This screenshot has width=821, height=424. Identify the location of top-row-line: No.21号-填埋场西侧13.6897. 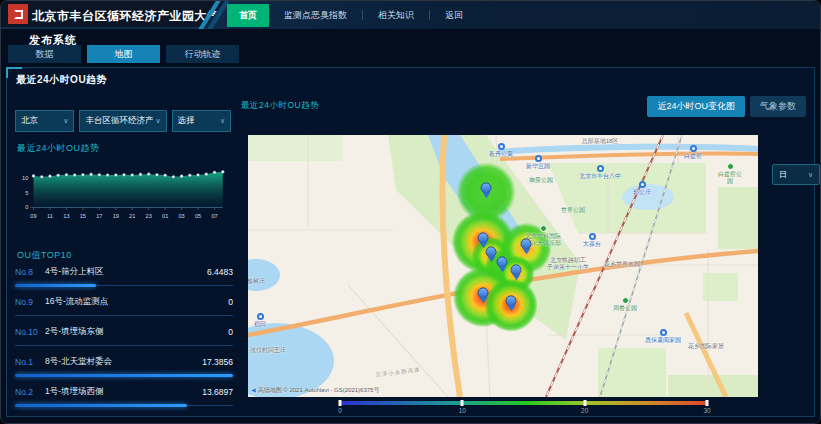
(124, 390).